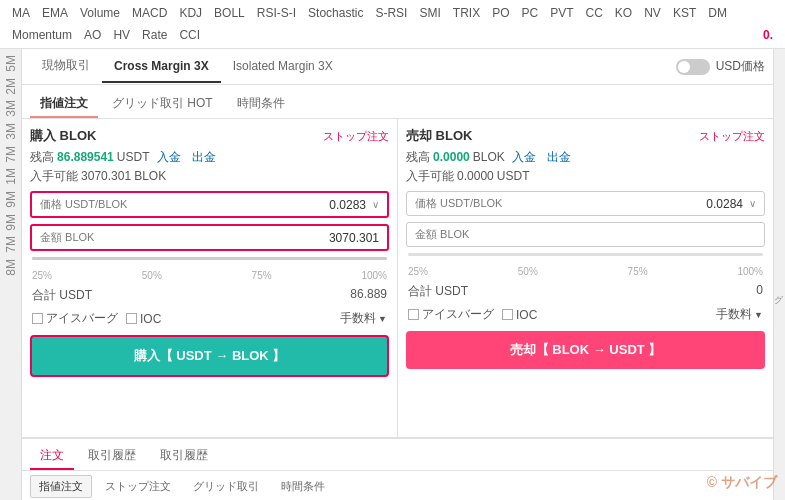  I want to click on indicator-rate: Rate, so click(154, 35).